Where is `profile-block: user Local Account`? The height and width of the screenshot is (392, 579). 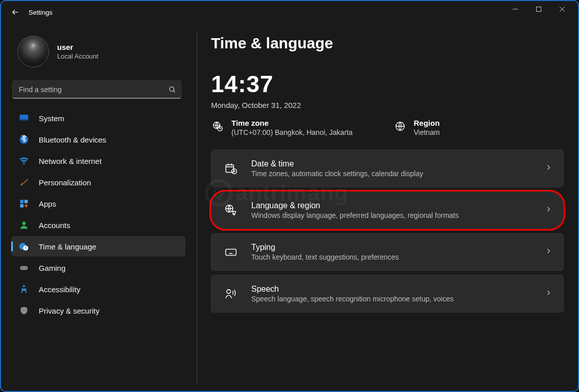 profile-block: user Local Account is located at coordinates (98, 52).